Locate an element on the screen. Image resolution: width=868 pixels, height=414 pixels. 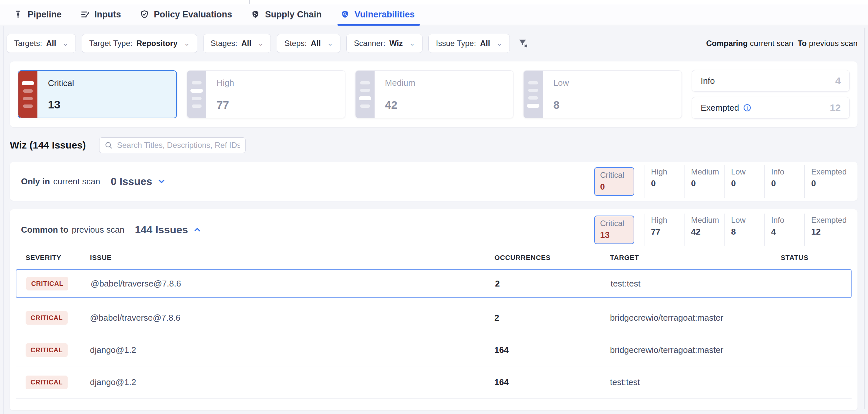
table-row: CRITICAL django@1.2 164 bridgecrewio/ter… is located at coordinates (434, 350).